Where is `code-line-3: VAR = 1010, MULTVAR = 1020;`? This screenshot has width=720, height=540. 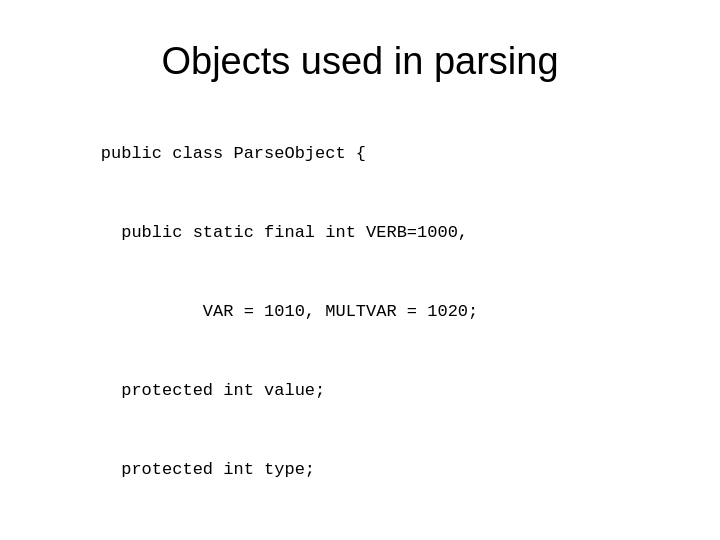
code-line-3: VAR = 1010, MULTVAR = 1020; is located at coordinates (290, 312).